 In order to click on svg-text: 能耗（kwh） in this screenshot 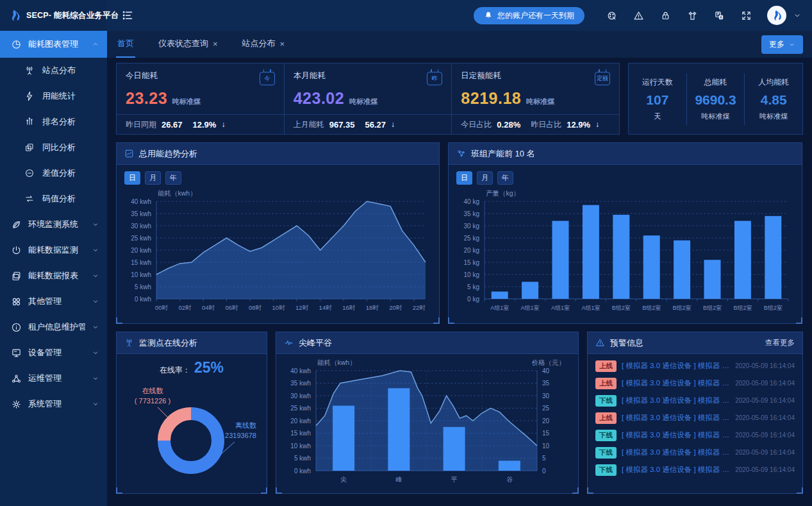, I will do `click(337, 362)`.